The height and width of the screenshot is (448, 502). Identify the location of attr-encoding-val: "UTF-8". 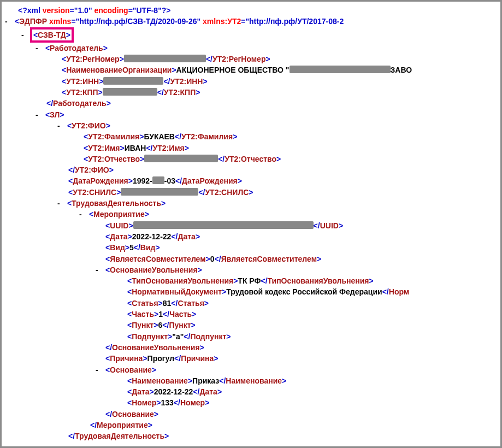
(147, 10).